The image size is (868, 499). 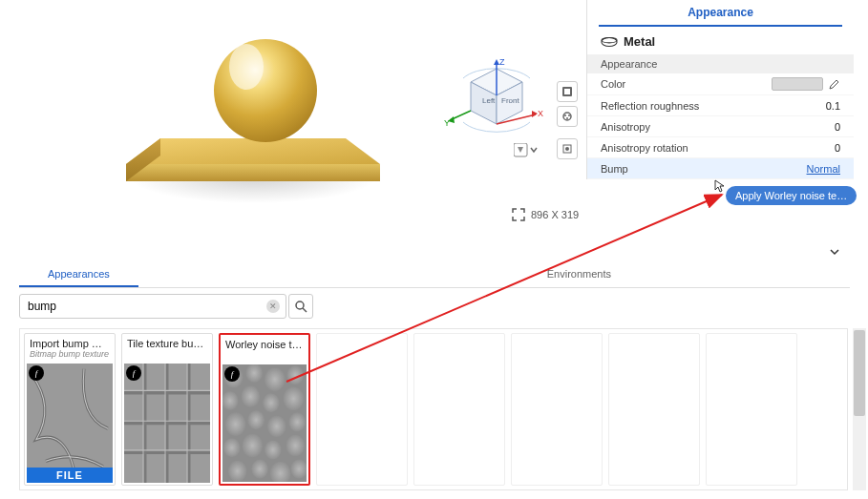 What do you see at coordinates (497, 100) in the screenshot?
I see `view-cube: Left Front Z X Y` at bounding box center [497, 100].